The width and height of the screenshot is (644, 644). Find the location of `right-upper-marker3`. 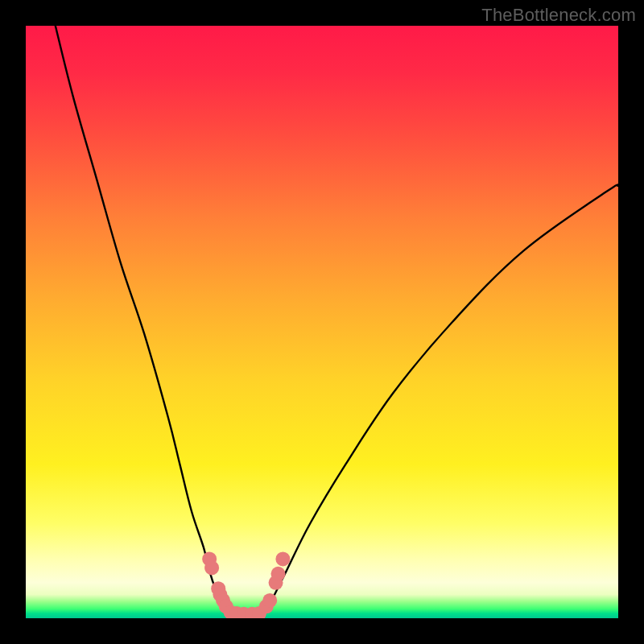

right-upper-marker3 is located at coordinates (283, 559).